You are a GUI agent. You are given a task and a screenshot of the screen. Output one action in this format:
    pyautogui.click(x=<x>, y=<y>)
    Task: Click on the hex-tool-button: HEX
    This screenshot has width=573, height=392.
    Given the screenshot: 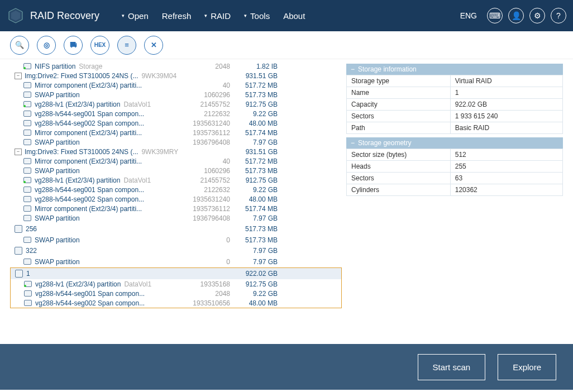 What is the action you would take?
    pyautogui.click(x=100, y=45)
    